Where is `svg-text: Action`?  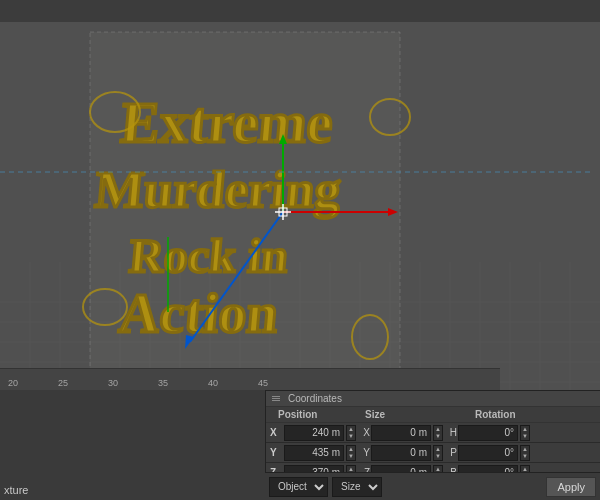 svg-text: Action is located at coordinates (199, 313).